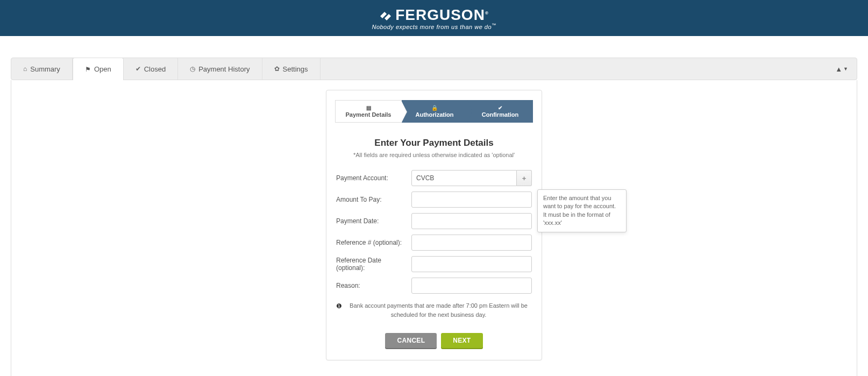  Describe the element at coordinates (386, 15) in the screenshot. I see `ferguson-logo-icon` at that location.